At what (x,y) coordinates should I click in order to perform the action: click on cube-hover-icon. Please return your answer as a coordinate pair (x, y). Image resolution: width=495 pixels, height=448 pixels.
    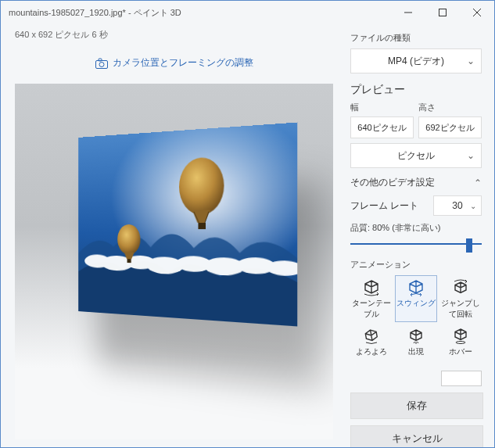
    Looking at the image, I should click on (461, 336).